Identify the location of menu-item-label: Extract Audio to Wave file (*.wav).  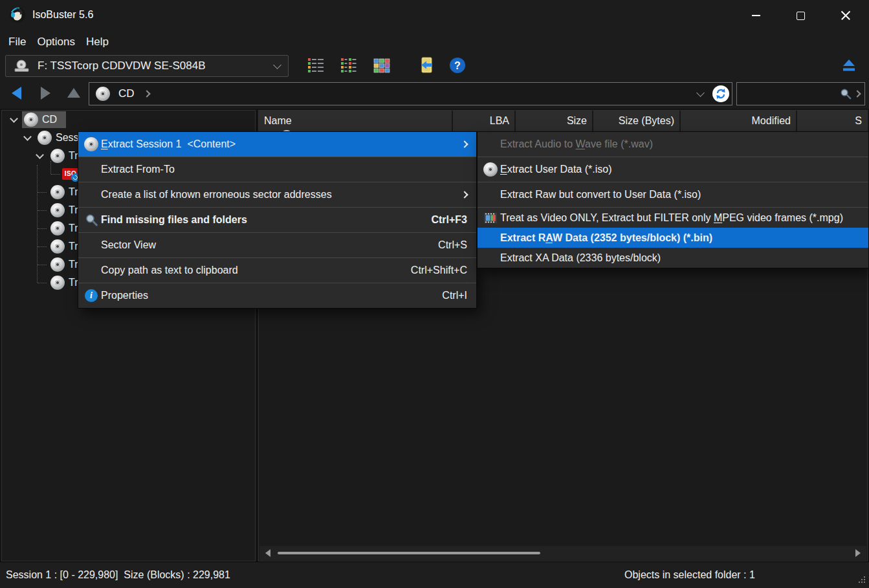
(577, 144).